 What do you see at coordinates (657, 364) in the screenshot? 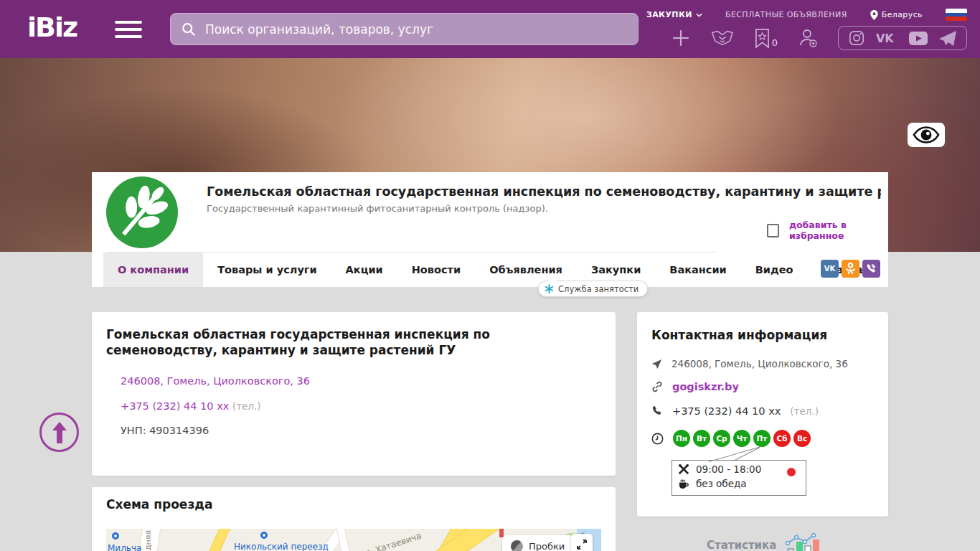
I see `navigation-arrow-icon` at bounding box center [657, 364].